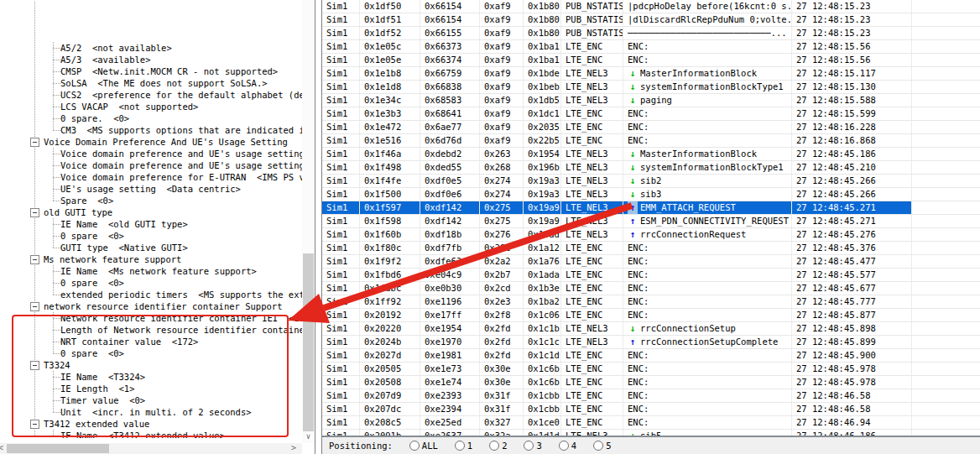 The image size is (980, 454). What do you see at coordinates (309, 437) in the screenshot?
I see `scroll-down-icon: ∨` at bounding box center [309, 437].